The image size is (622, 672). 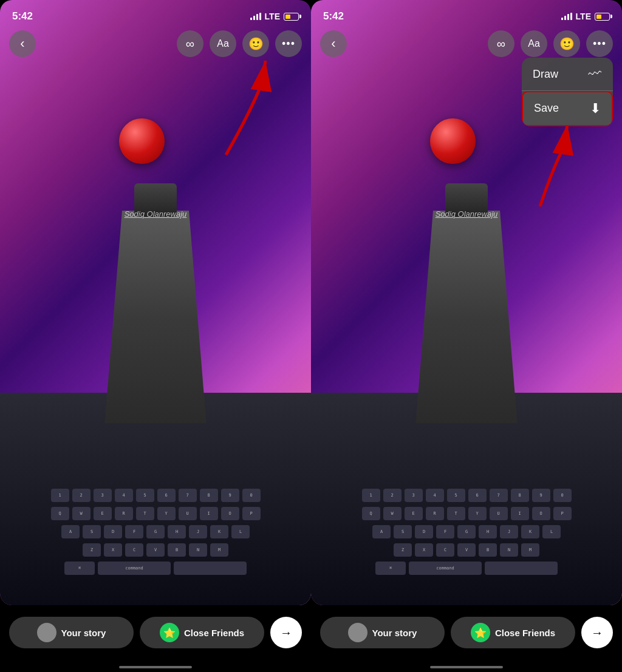 I want to click on rose-decoration-right, so click(x=453, y=141).